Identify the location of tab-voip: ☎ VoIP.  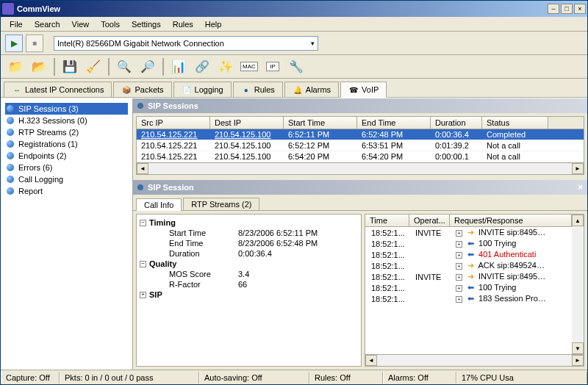
(363, 90).